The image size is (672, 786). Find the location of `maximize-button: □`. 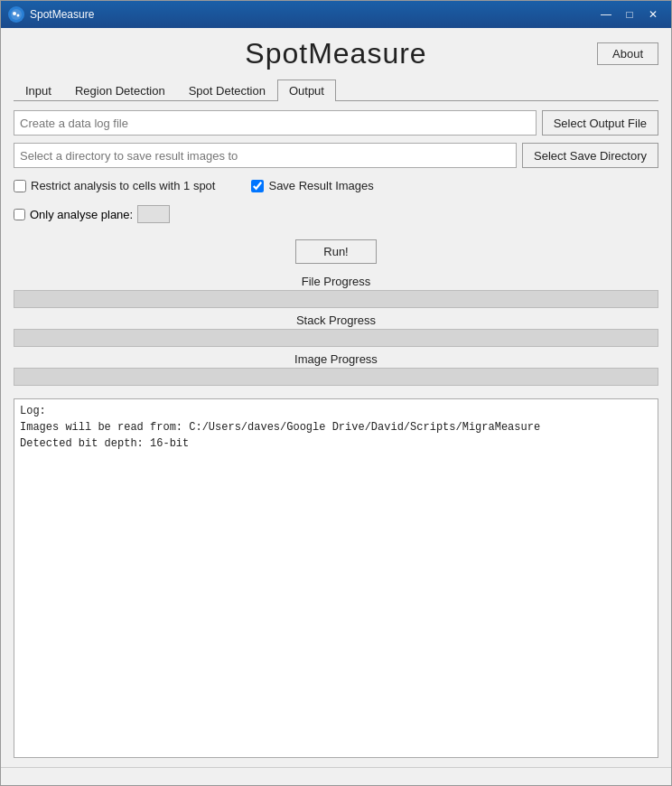

maximize-button: □ is located at coordinates (630, 14).